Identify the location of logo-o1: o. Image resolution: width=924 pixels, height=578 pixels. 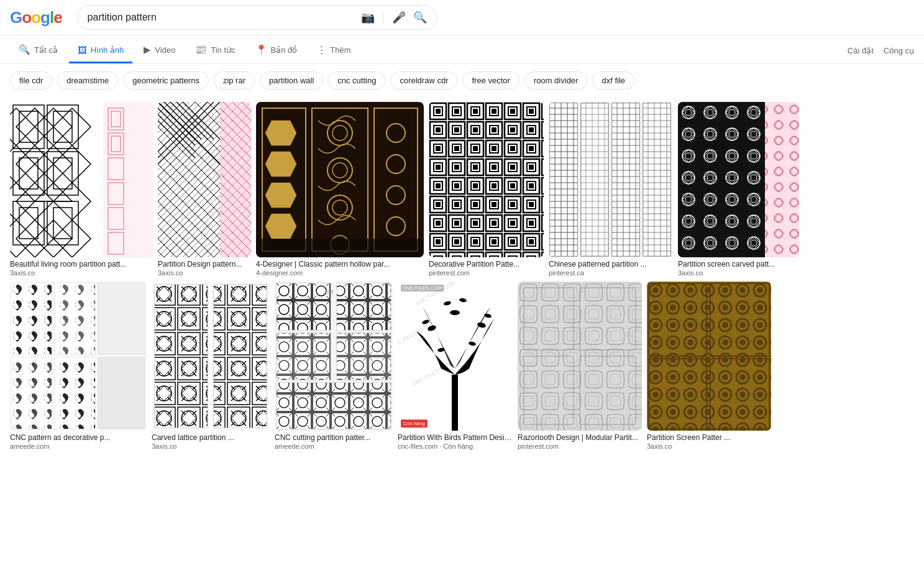
(26, 17).